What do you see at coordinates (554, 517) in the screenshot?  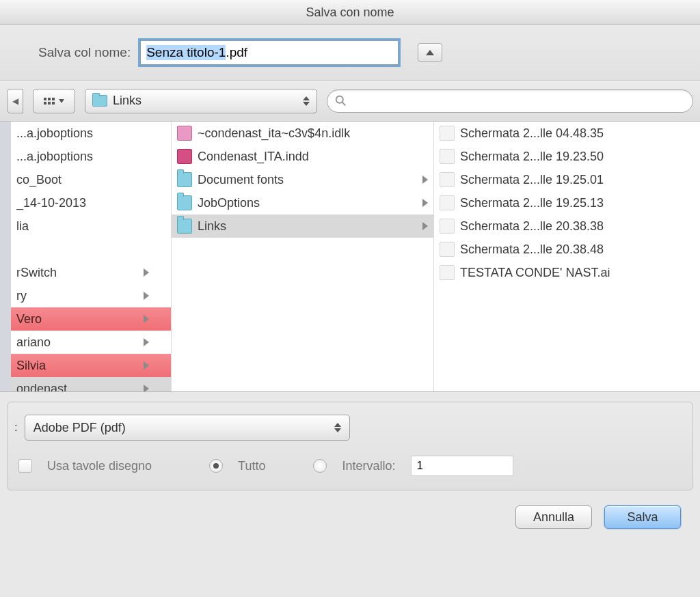 I see `cancel-button: Annulla` at bounding box center [554, 517].